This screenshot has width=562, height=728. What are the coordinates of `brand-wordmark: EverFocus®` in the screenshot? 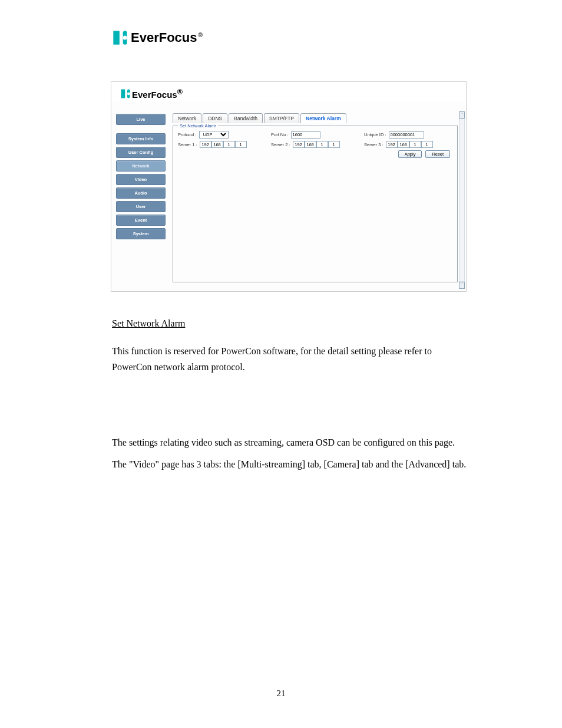 It's located at (167, 38).